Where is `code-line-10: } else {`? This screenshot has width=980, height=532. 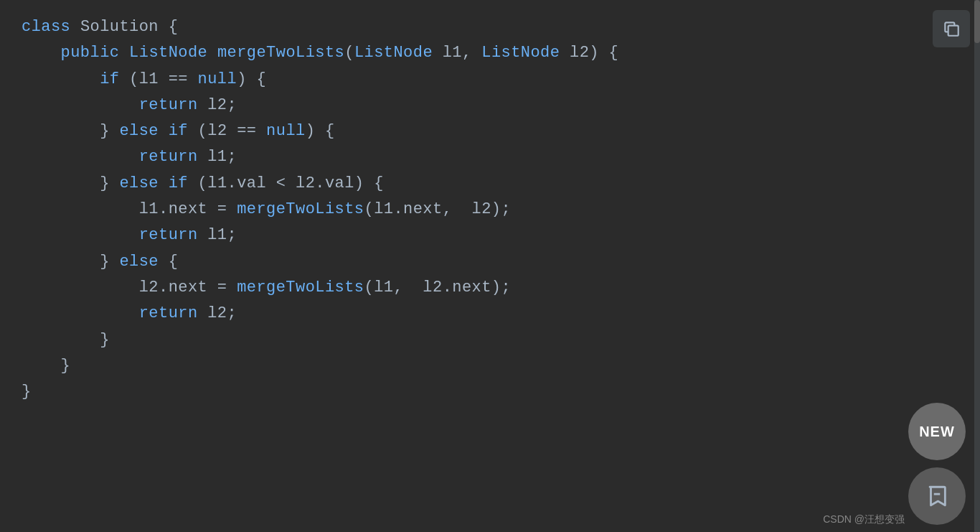 code-line-10: } else { is located at coordinates (490, 262).